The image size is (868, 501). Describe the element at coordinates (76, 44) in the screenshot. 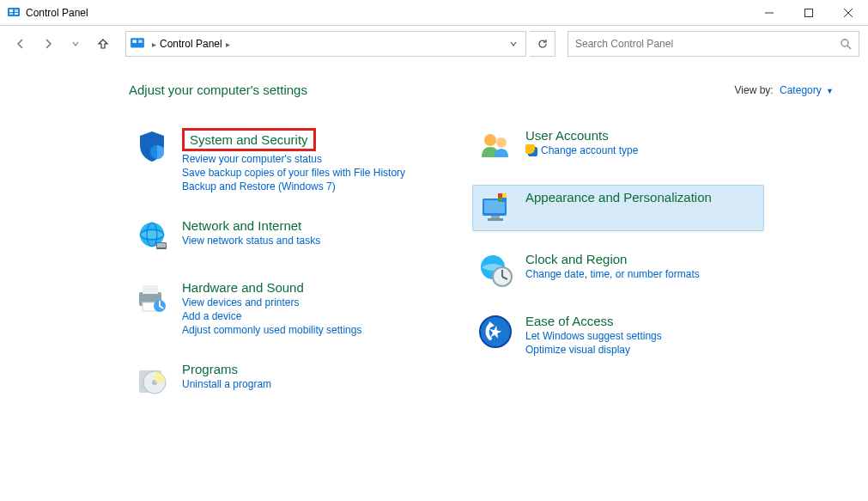

I see `recent-dropdown` at that location.